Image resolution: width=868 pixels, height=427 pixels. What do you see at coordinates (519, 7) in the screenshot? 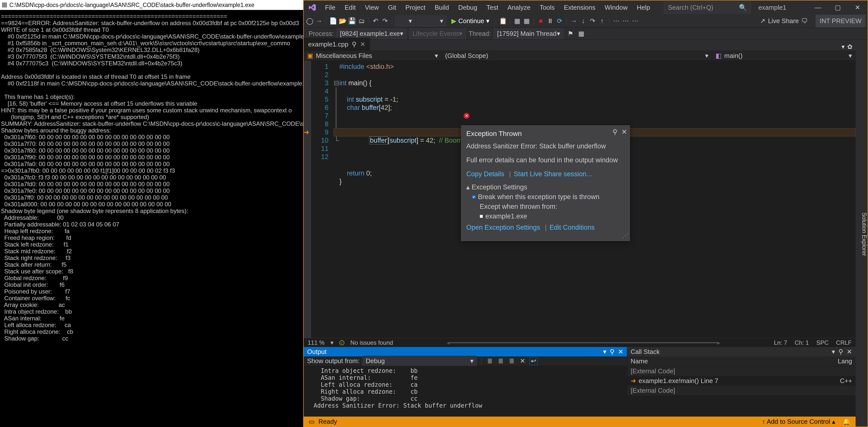
I see `menu-analyze: Analyze` at bounding box center [519, 7].